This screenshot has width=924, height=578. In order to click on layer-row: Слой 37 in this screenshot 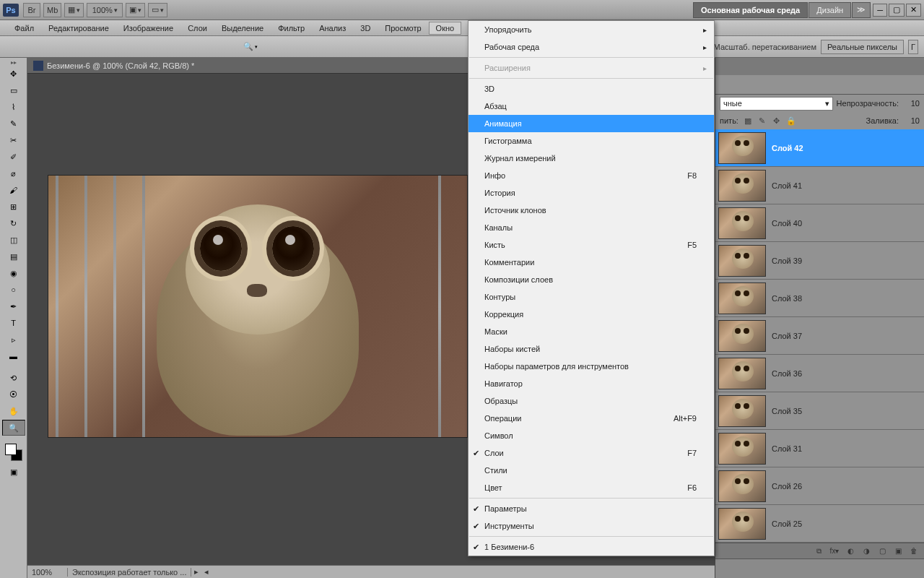, I will do `click(820, 336)`.